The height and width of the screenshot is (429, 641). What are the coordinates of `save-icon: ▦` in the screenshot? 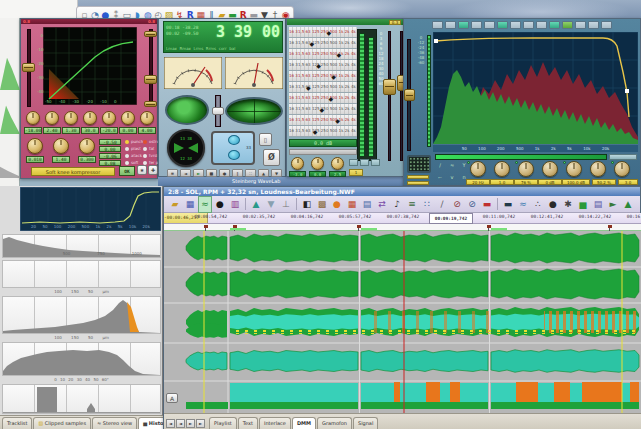 It's located at (190, 204).